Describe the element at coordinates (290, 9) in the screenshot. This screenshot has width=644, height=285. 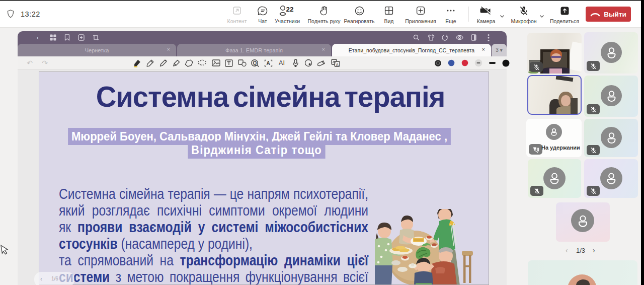
I see `svg-text: 22` at that location.